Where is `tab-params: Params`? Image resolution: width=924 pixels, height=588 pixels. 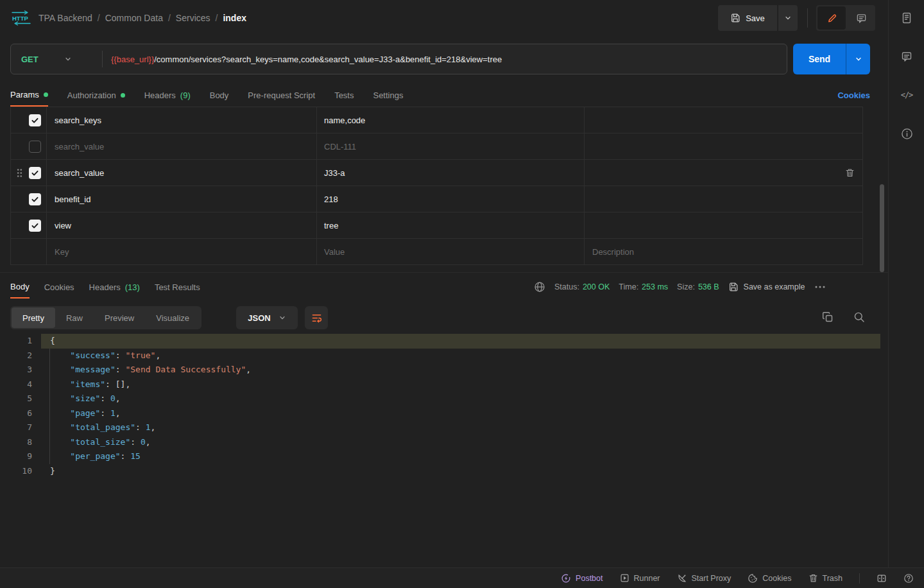
tab-params: Params is located at coordinates (30, 95).